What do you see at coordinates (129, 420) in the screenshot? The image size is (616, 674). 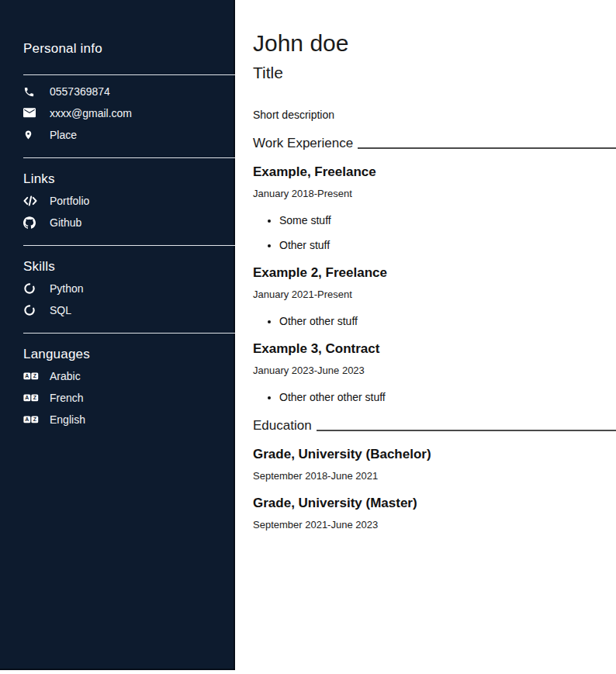 I see `language-row: AZ English` at bounding box center [129, 420].